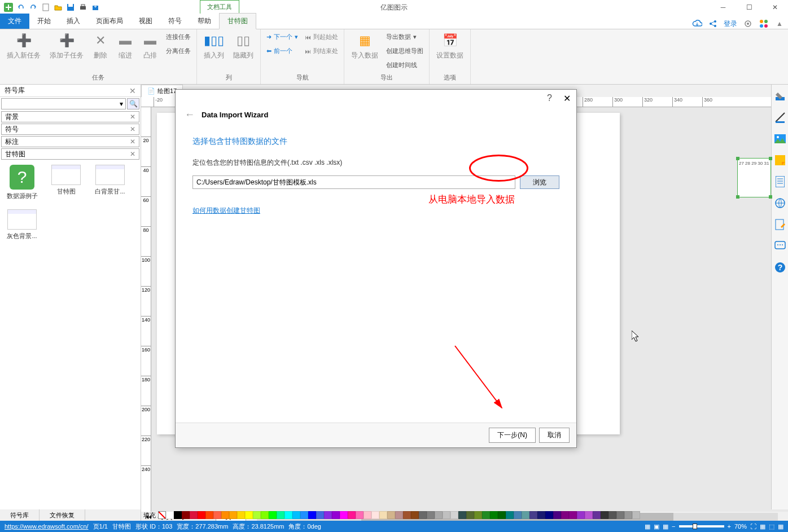 The width and height of the screenshot is (788, 532). What do you see at coordinates (46, 7) in the screenshot?
I see `new-icon` at bounding box center [46, 7].